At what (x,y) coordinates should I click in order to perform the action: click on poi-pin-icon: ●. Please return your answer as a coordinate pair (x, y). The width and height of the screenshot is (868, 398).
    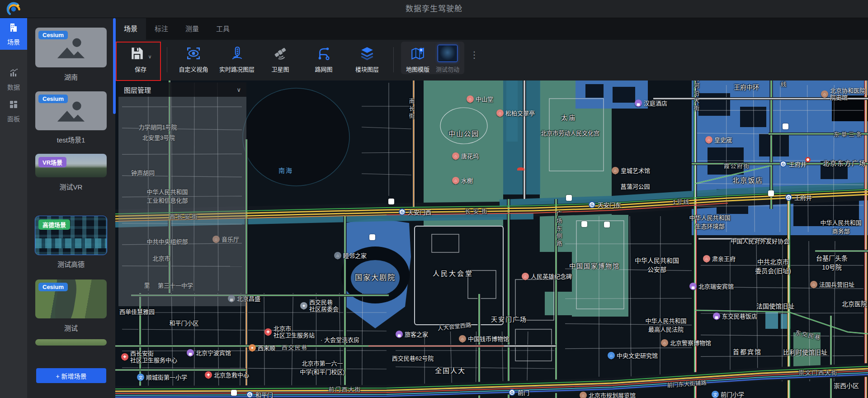
    Looking at the image, I should click on (252, 348).